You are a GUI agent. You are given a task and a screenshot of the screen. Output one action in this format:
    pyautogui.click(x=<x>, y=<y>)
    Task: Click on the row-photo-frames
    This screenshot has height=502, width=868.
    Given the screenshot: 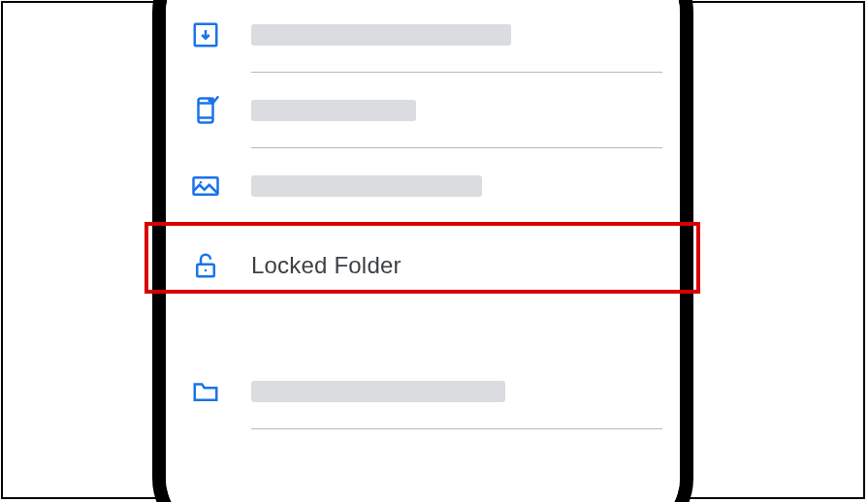 What is the action you would take?
    pyautogui.click(x=426, y=186)
    